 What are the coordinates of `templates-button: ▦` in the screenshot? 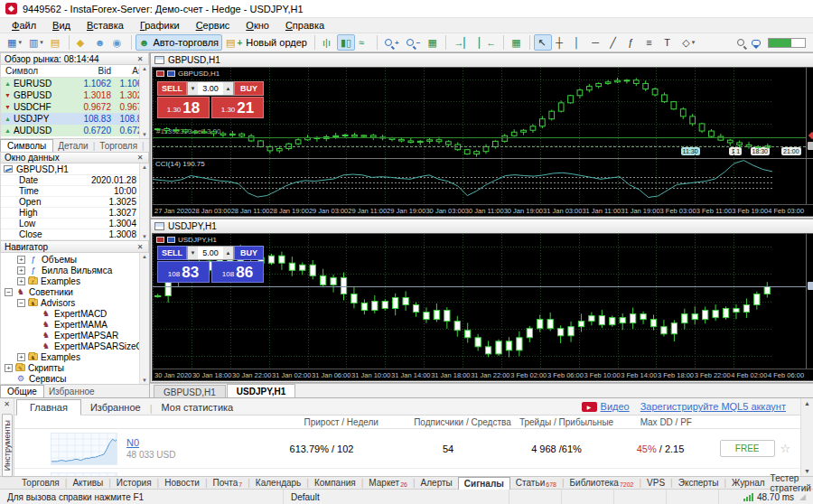 It's located at (517, 42).